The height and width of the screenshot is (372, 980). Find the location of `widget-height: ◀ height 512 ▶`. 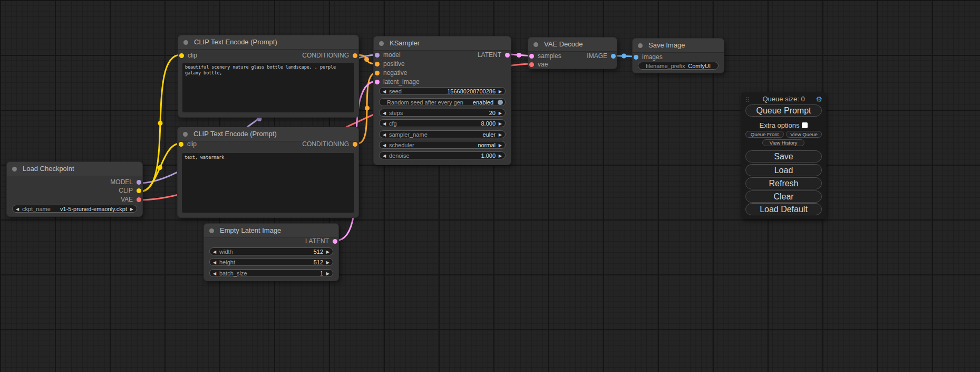

widget-height: ◀ height 512 ▶ is located at coordinates (271, 262).